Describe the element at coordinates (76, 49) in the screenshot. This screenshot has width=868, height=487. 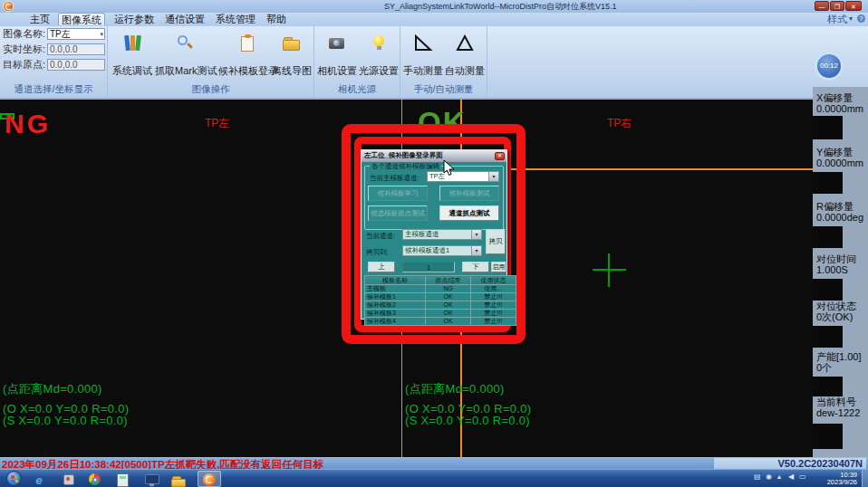
I see `realtime-coord-field: 0.0,0.0` at that location.